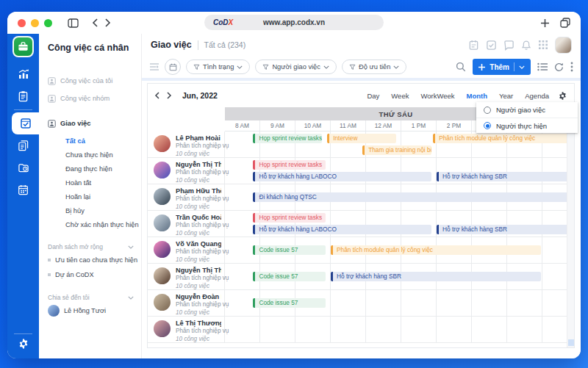 Image resolution: width=588 pixels, height=368 pixels. I want to click on sidebar-section-header: Chia sẻ đến tôi, so click(91, 297).